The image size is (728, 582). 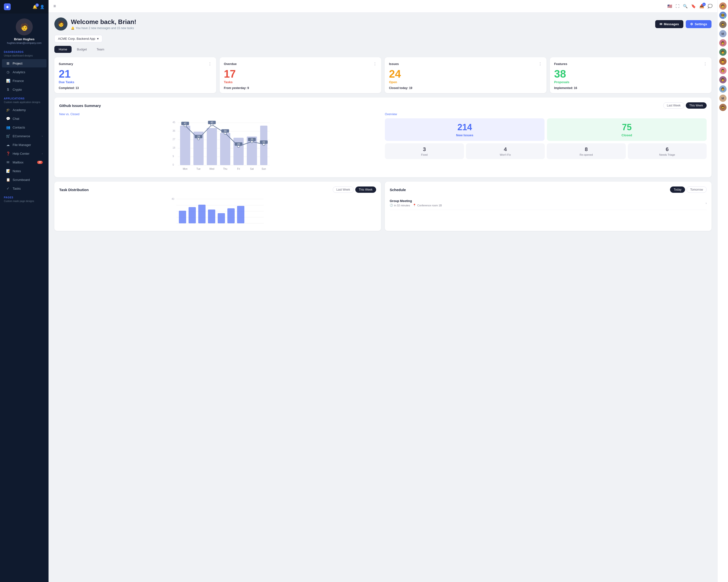 What do you see at coordinates (40, 163) in the screenshot?
I see `mailbox-badge: 27` at bounding box center [40, 163].